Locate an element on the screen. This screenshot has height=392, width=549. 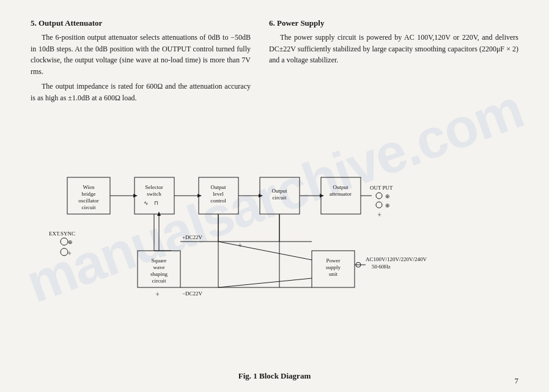
power-supply-text3: unit is located at coordinates (334, 274).